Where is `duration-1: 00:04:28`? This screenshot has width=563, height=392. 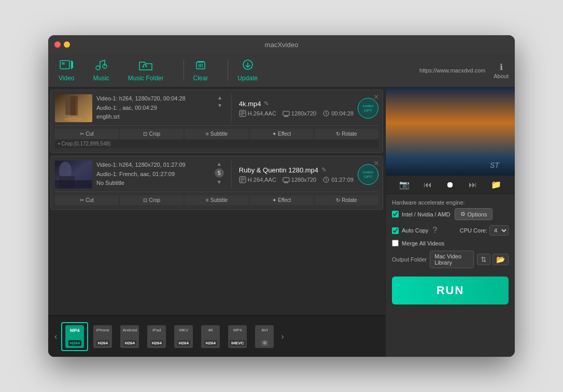
duration-1: 00:04:28 is located at coordinates (338, 113).